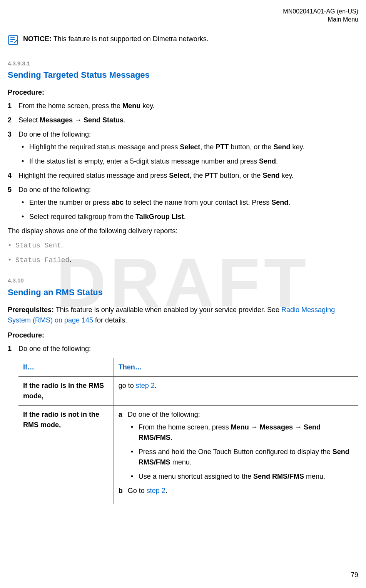  What do you see at coordinates (183, 75) in the screenshot?
I see `section-title: Sending Targeted Status Messages` at bounding box center [183, 75].